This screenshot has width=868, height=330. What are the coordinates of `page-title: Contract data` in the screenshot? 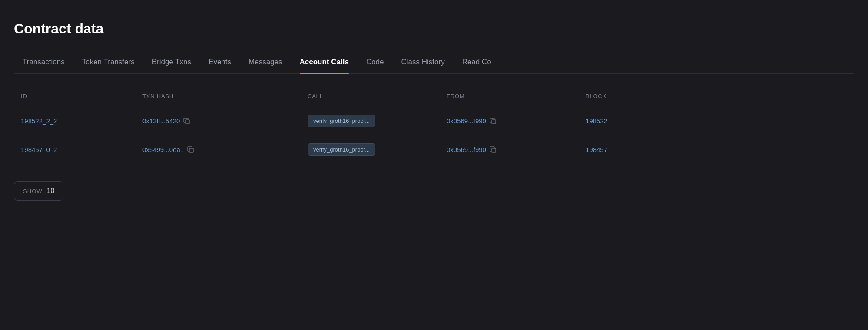 It's located at (434, 29).